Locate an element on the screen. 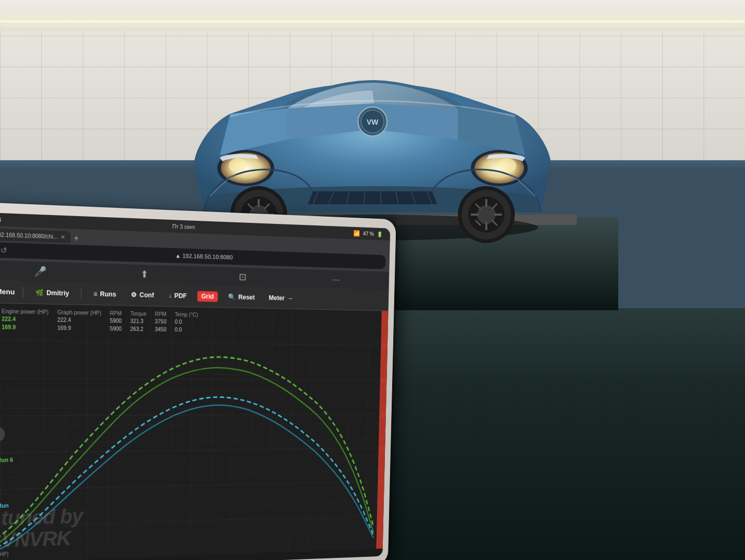 The height and width of the screenshot is (560, 745). col-header-4: Torque is located at coordinates (139, 314).